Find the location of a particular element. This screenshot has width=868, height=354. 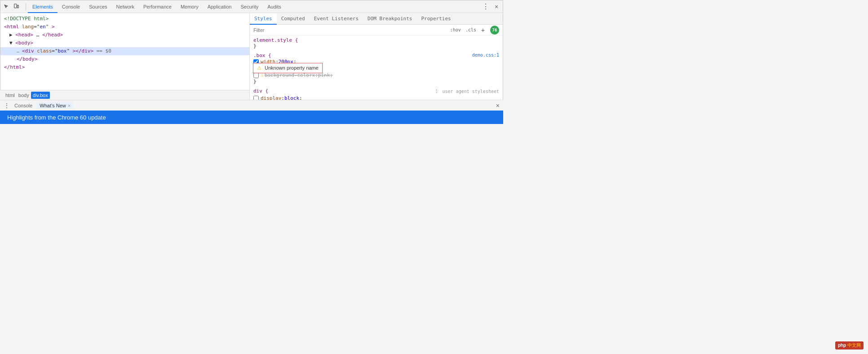

tab-console: Console is located at coordinates (71, 7).